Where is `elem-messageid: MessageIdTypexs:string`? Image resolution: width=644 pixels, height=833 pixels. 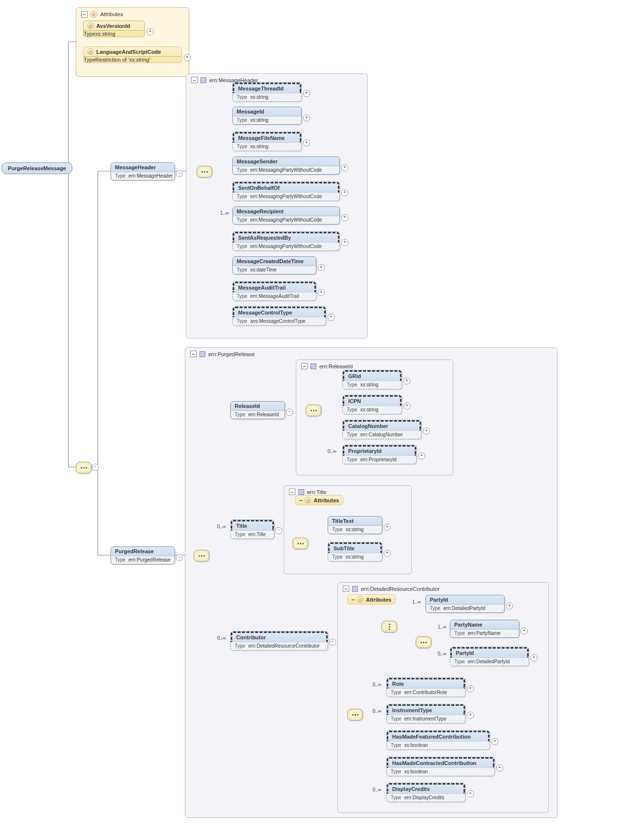 elem-messageid: MessageIdTypexs:string is located at coordinates (267, 115).